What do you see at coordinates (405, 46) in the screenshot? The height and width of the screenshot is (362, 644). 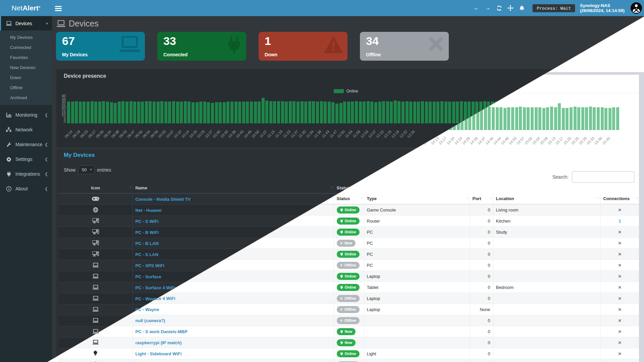 I see `card-offline: 34 Offline` at bounding box center [405, 46].